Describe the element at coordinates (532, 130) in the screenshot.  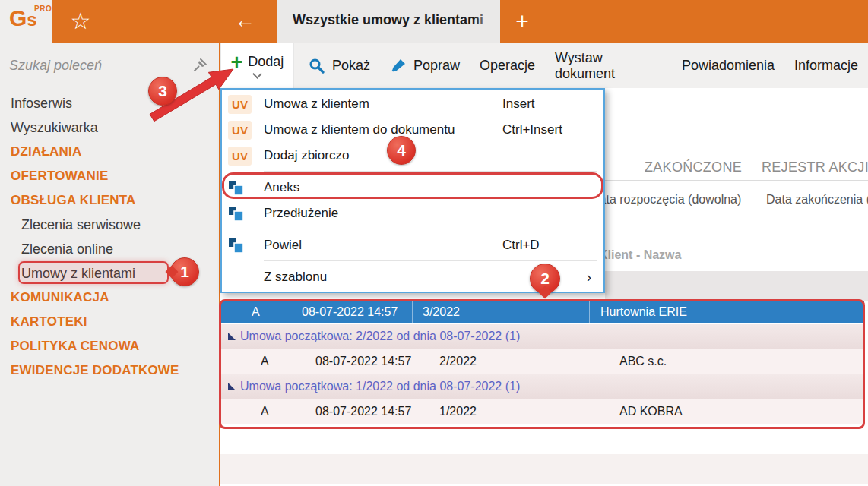
I see `menu-shortcut: Ctrl+Insert` at that location.